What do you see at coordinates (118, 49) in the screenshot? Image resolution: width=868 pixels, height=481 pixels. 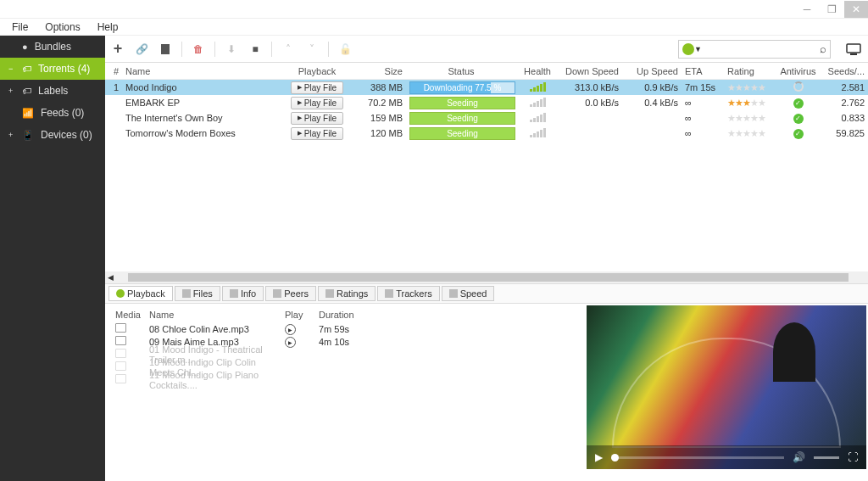 I see `add-torrent-icon: +` at bounding box center [118, 49].